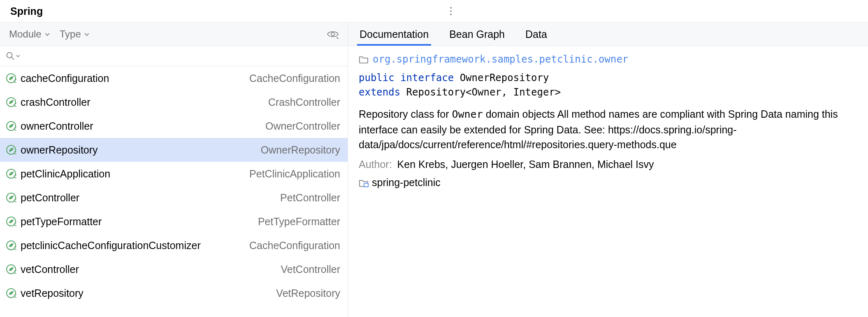 The height and width of the screenshot is (317, 868). Describe the element at coordinates (182, 56) in the screenshot. I see `search-input` at that location.